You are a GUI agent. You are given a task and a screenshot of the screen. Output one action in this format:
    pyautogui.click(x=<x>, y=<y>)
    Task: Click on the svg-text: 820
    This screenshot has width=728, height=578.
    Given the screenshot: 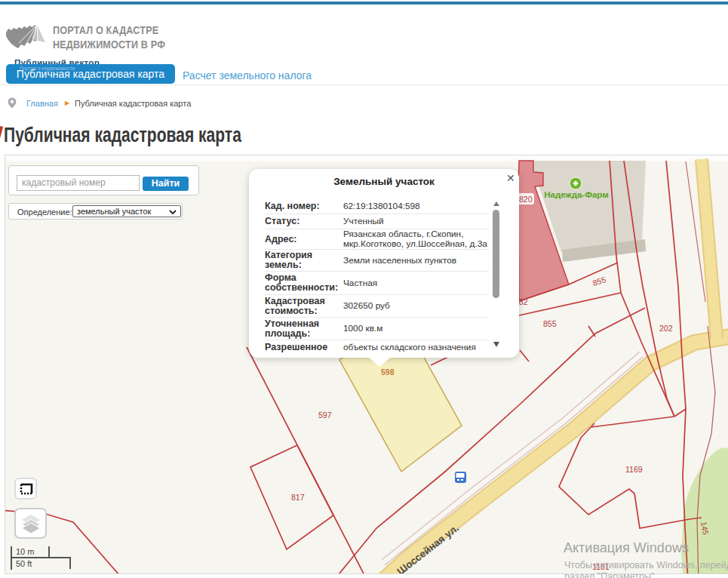 What is the action you would take?
    pyautogui.click(x=526, y=199)
    